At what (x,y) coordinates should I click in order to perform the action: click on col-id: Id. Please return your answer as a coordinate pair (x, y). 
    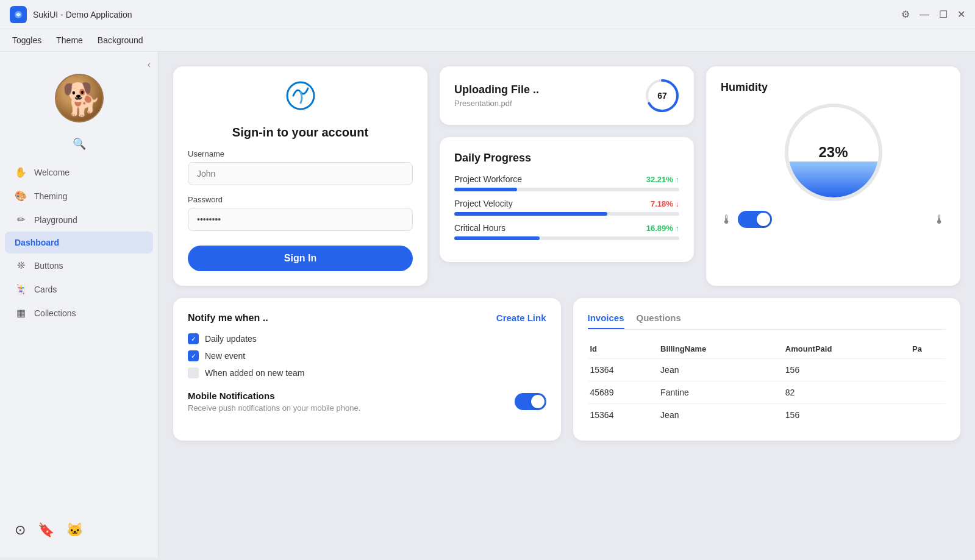
    Looking at the image, I should click on (623, 349).